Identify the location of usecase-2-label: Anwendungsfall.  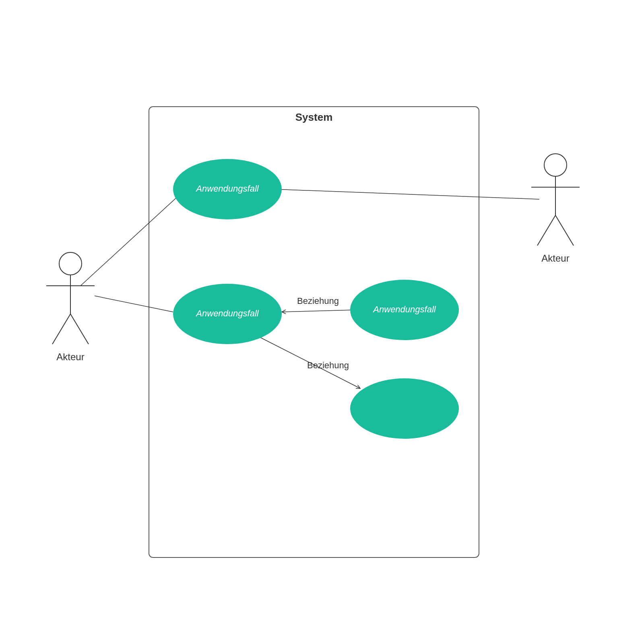
(227, 313).